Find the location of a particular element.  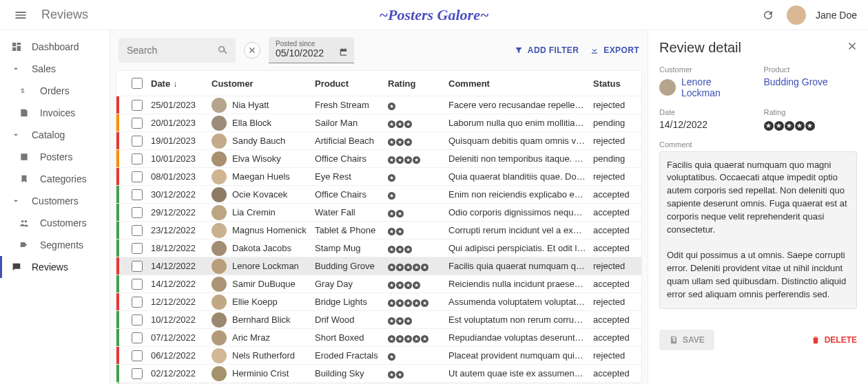

menu-button is located at coordinates (21, 15).